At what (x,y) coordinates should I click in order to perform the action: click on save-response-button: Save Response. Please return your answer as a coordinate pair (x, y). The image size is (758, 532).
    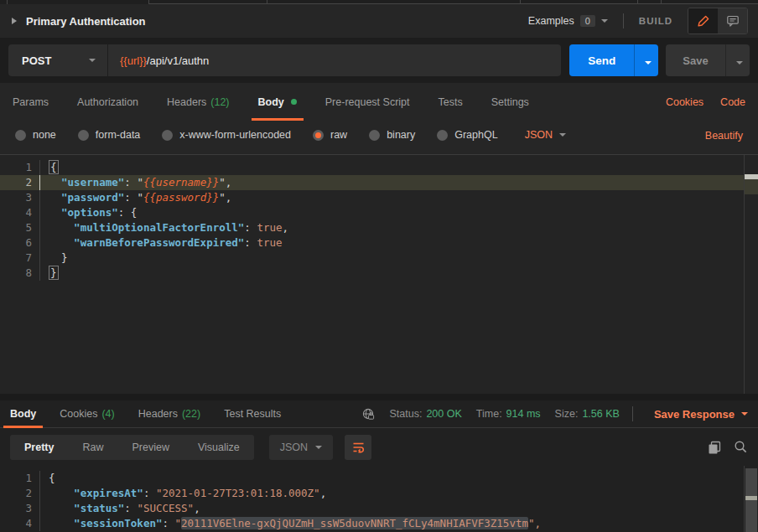
    Looking at the image, I should click on (701, 414).